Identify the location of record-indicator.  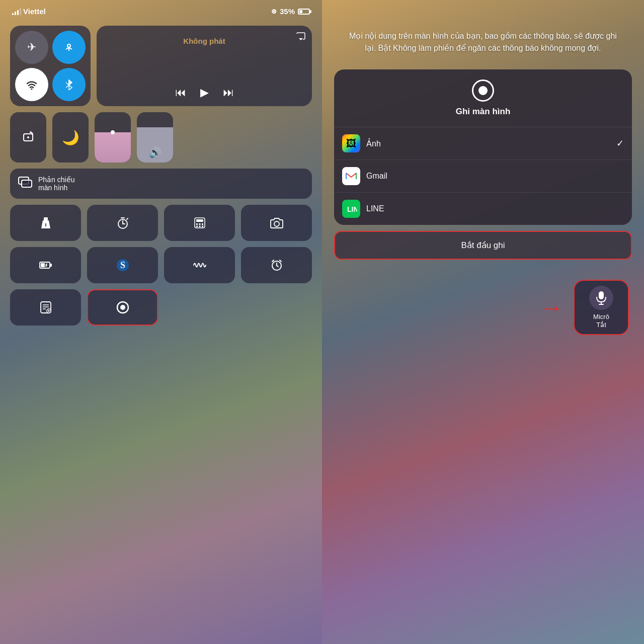
(483, 91).